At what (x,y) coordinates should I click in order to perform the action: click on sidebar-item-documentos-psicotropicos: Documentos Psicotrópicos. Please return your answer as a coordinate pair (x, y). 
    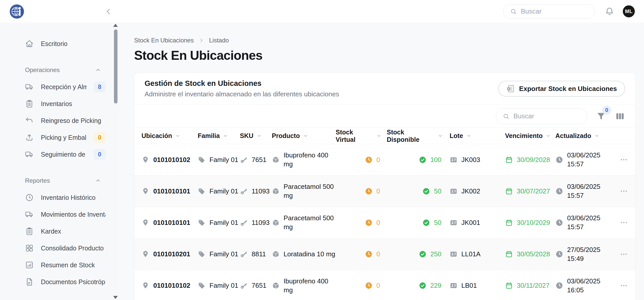
    Looking at the image, I should click on (59, 282).